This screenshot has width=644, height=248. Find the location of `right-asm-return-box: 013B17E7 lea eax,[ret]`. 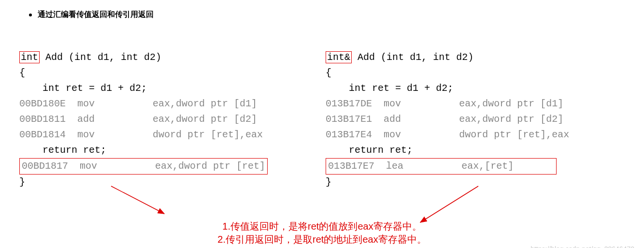

right-asm-return-box: 013B17E7 lea eax,[ret] is located at coordinates (441, 166).